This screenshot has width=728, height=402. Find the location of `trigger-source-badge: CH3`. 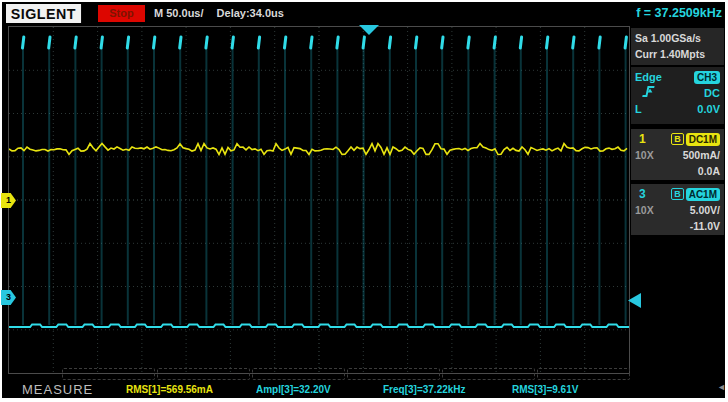

trigger-source-badge: CH3 is located at coordinates (707, 78).